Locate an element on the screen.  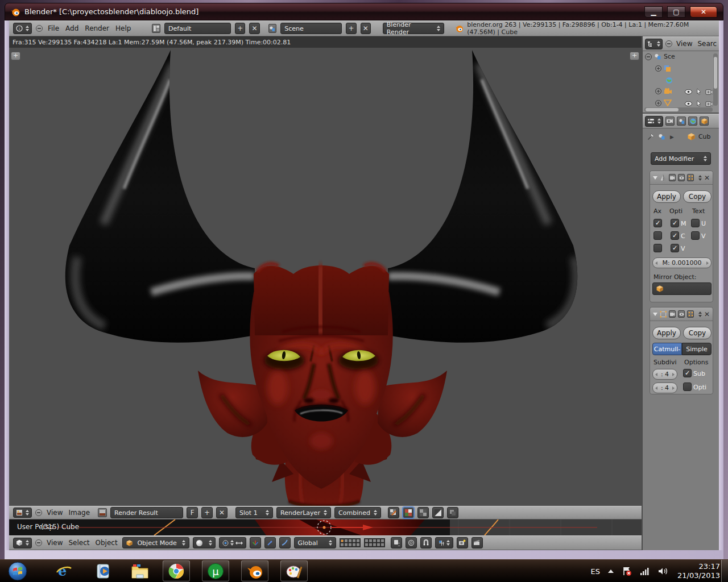
menu-help: Help is located at coordinates (123, 28).